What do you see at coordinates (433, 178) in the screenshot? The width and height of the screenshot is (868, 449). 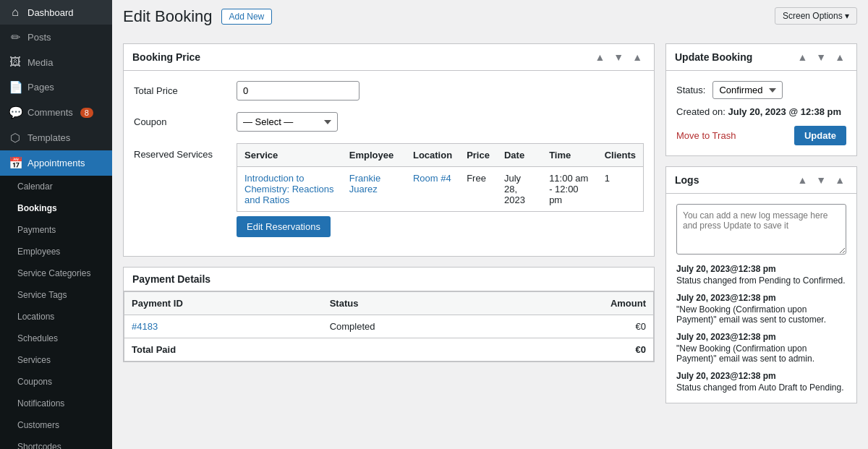 I see `location-link: Room #4` at bounding box center [433, 178].